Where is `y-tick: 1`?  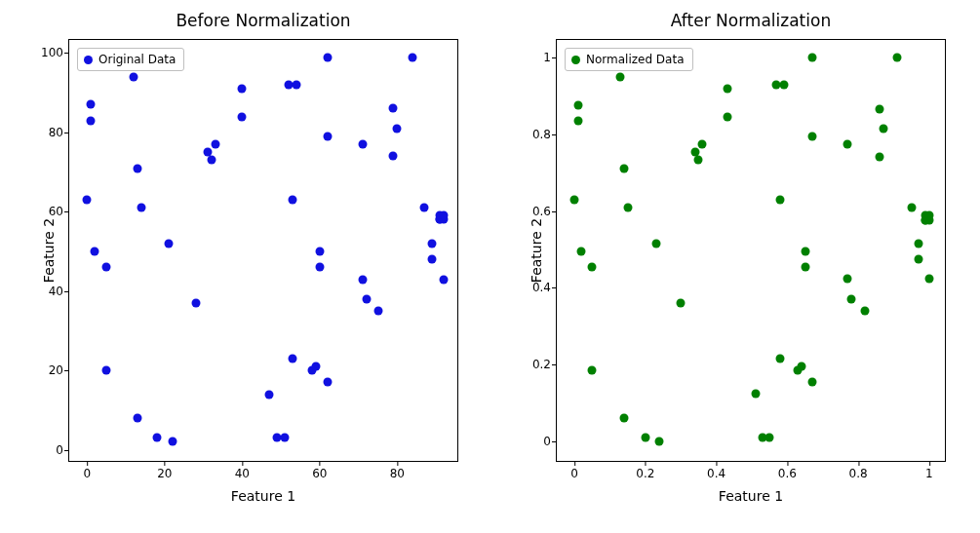
y-tick: 1 is located at coordinates (547, 57).